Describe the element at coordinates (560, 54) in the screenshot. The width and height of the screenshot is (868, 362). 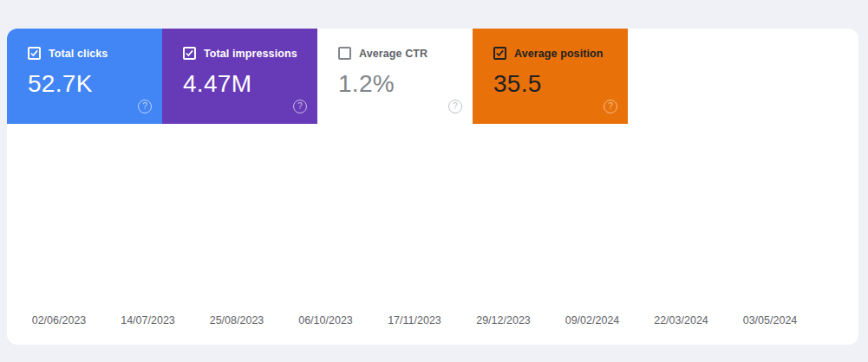
I see `card-header: Average position` at that location.